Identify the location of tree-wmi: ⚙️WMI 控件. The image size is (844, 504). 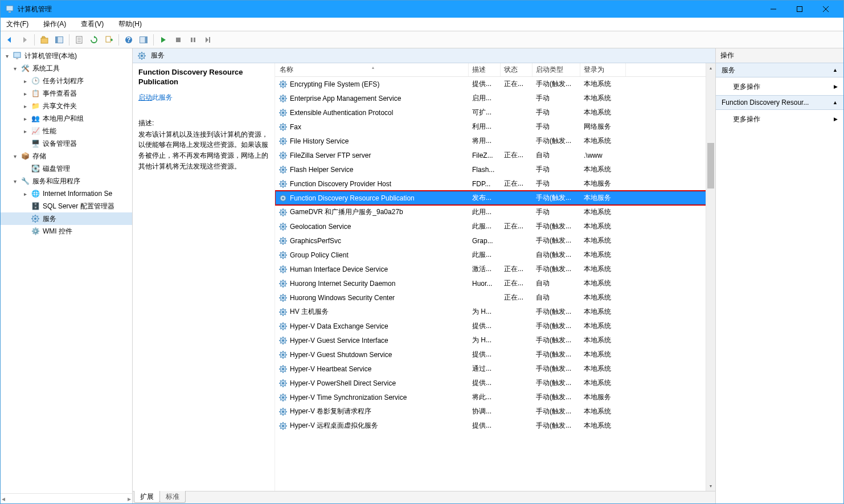
(66, 231).